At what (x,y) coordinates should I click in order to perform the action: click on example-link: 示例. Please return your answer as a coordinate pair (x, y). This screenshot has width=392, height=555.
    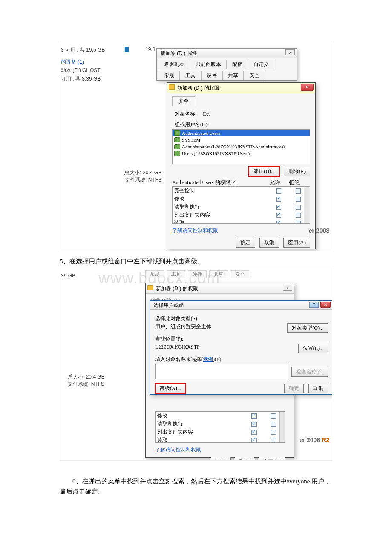
    Looking at the image, I should click on (208, 359).